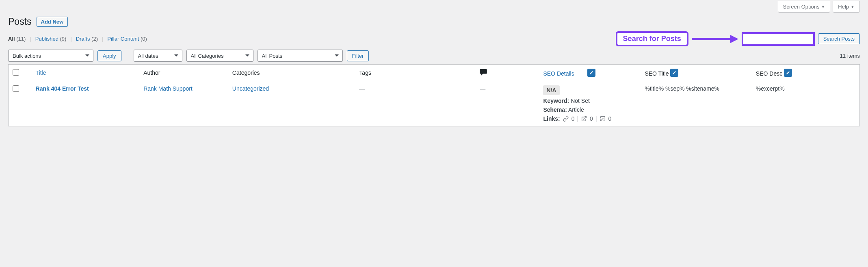 Image resolution: width=868 pixels, height=267 pixels. What do you see at coordinates (573, 119) in the screenshot?
I see `links-internal-count: 0` at bounding box center [573, 119].